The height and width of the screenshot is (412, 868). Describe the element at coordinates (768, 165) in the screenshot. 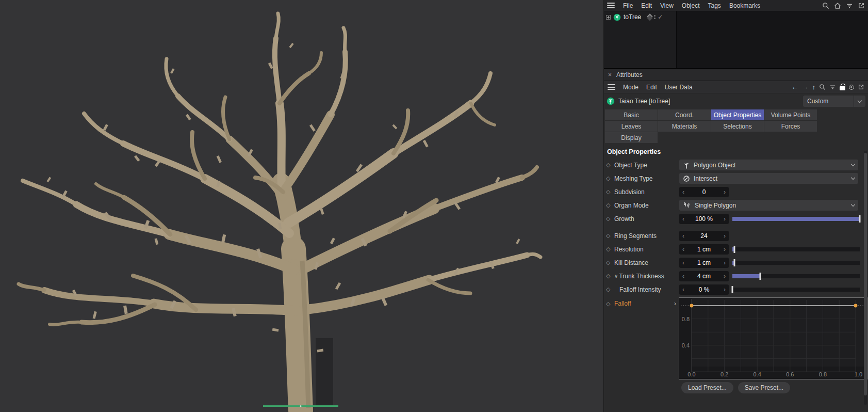

I see `object-type-dropdown: Polygon Object` at that location.